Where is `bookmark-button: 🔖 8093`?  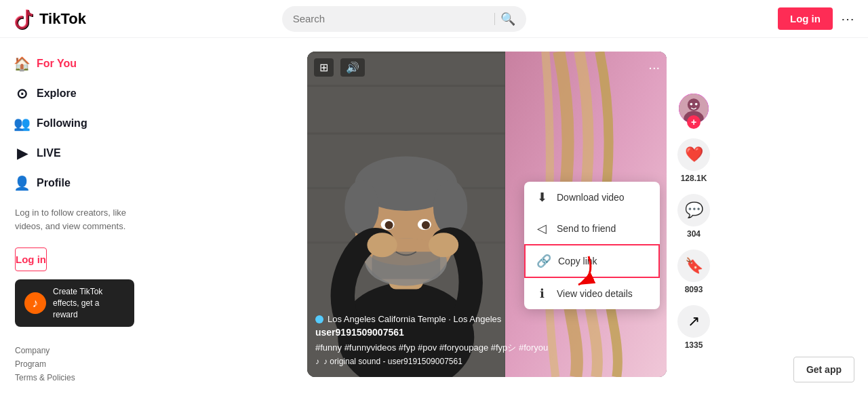
bookmark-button: 🔖 8093 is located at coordinates (694, 272).